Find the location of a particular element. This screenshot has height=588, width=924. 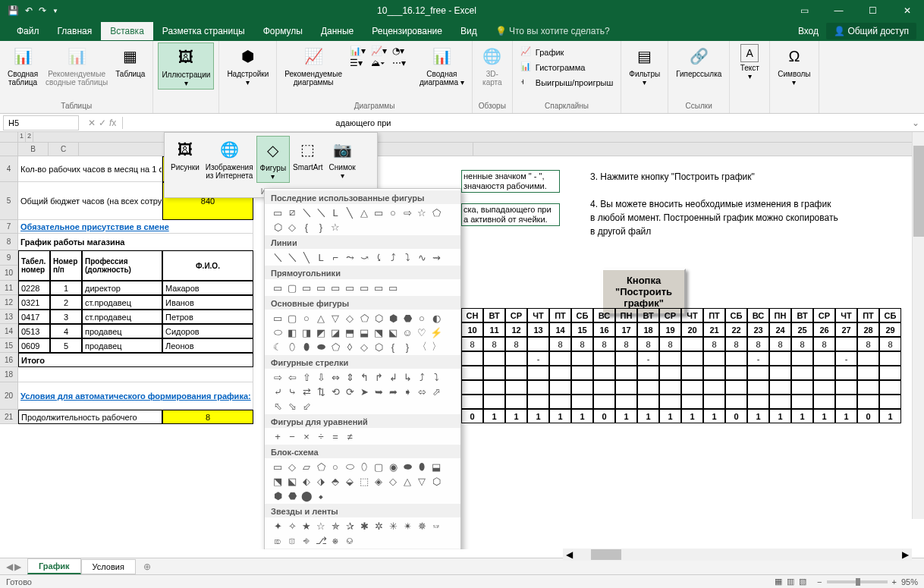

shape-item: ✰ is located at coordinates (350, 526).